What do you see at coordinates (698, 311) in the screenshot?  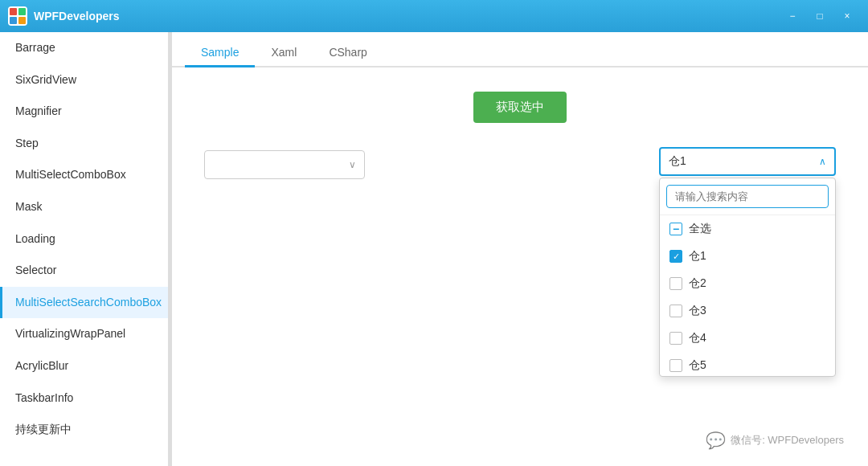 I see `dropdown-item-label-cang3: 仓3` at bounding box center [698, 311].